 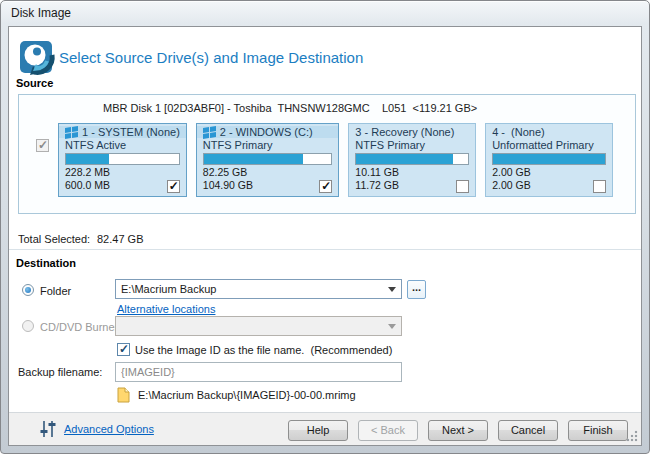 What do you see at coordinates (28, 290) in the screenshot?
I see `folder-radio` at bounding box center [28, 290].